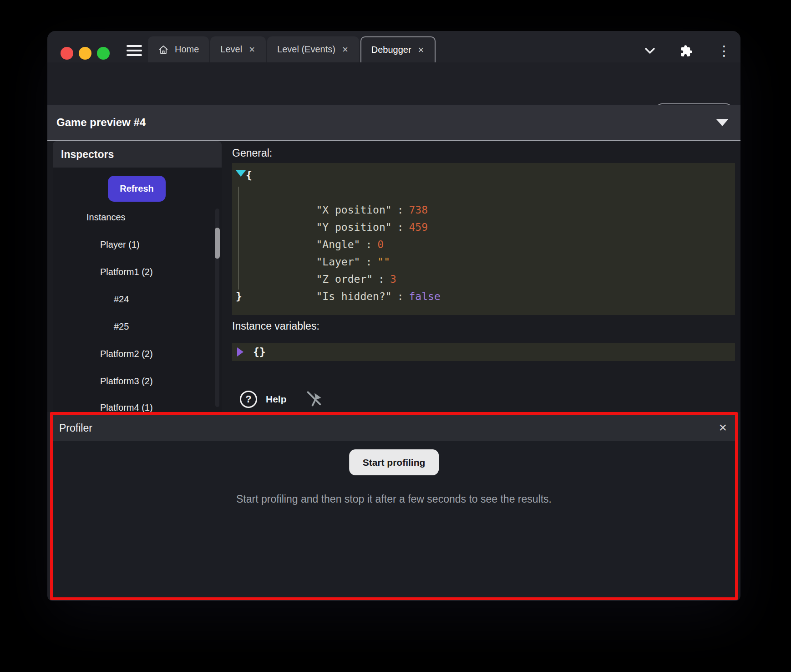  Describe the element at coordinates (241, 173) in the screenshot. I see `collapse-arrow-icon` at that location.